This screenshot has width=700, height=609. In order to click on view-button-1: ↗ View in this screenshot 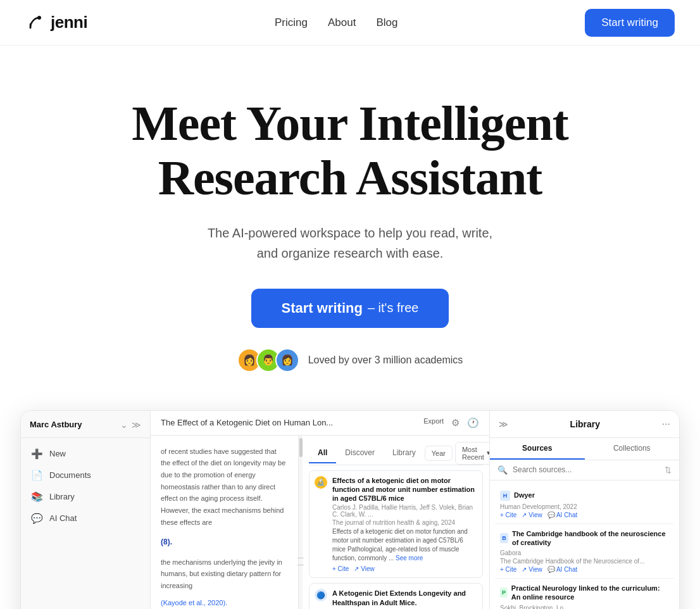, I will do `click(364, 568)`.